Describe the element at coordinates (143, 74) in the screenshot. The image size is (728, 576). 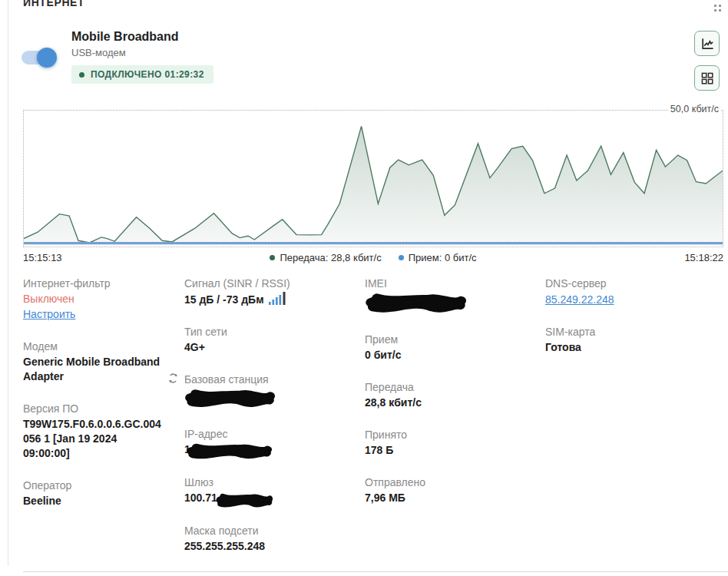
I see `status-badge: ПОДКЛЮЧЕНО 01:29:32` at that location.